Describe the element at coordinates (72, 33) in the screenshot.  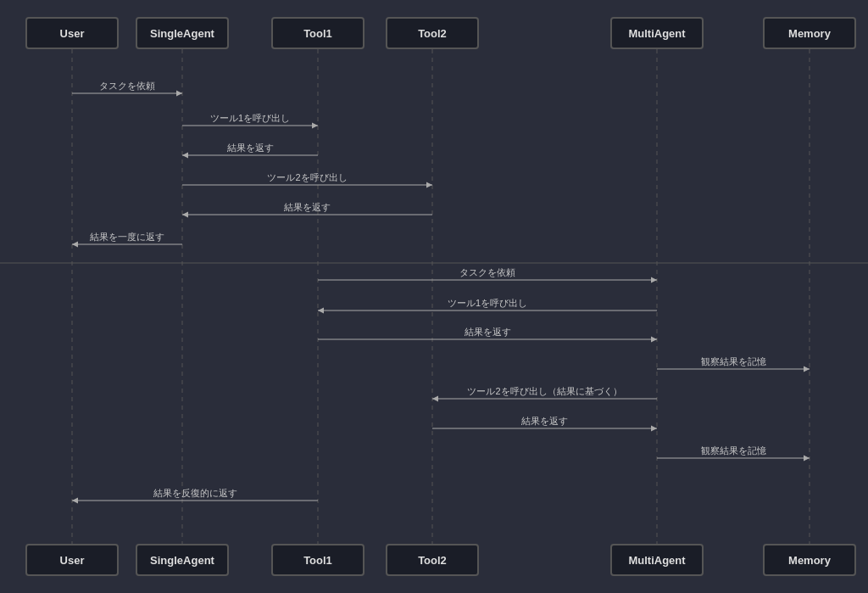
I see `actor-top-user: User` at that location.